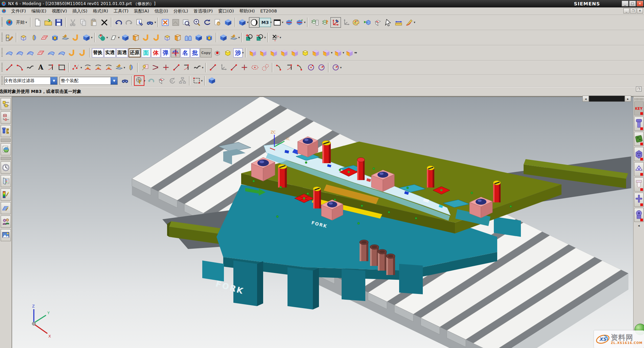 This screenshot has width=644, height=348. What do you see at coordinates (336, 22) in the screenshot?
I see `wcs-dynamics-button` at bounding box center [336, 22].